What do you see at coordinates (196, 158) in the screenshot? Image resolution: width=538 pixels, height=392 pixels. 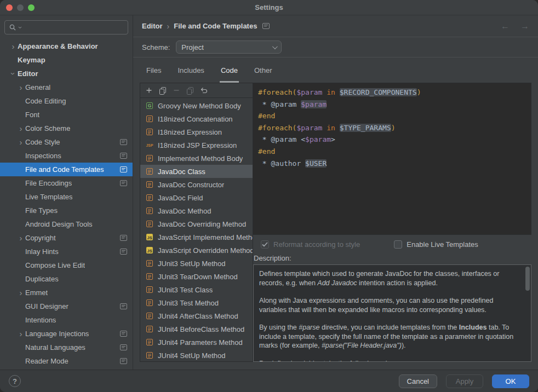 I see `template-item-implemented-method-body: Implemented Method Body` at bounding box center [196, 158].